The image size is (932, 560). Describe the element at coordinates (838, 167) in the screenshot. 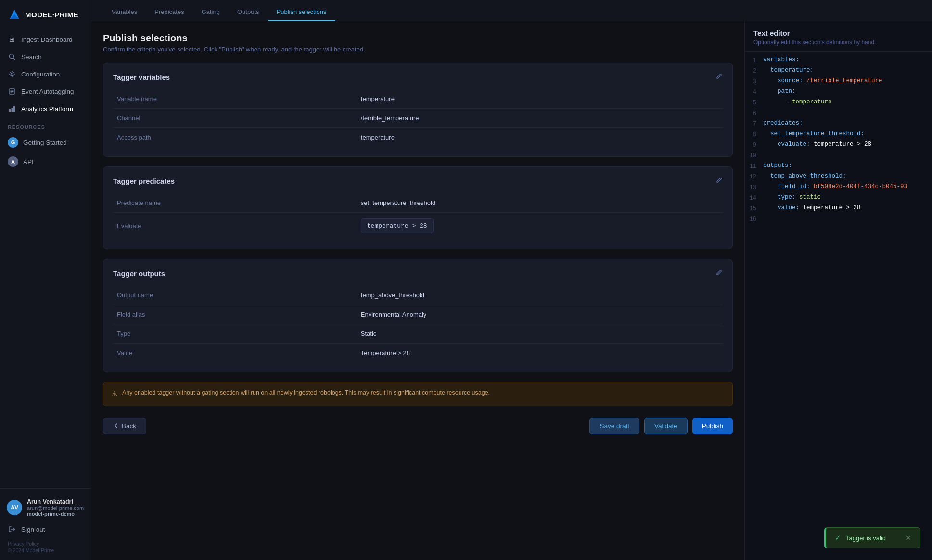

I see `code-line-11: 11 outputs:` at that location.